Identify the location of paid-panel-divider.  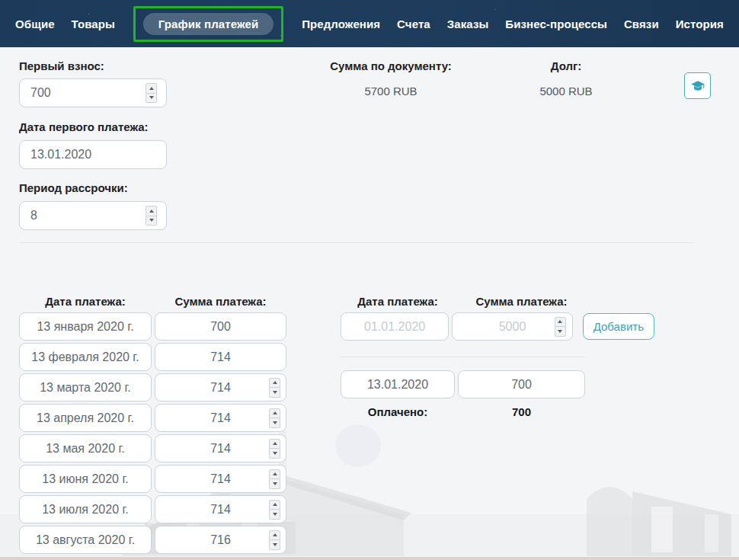
(463, 357).